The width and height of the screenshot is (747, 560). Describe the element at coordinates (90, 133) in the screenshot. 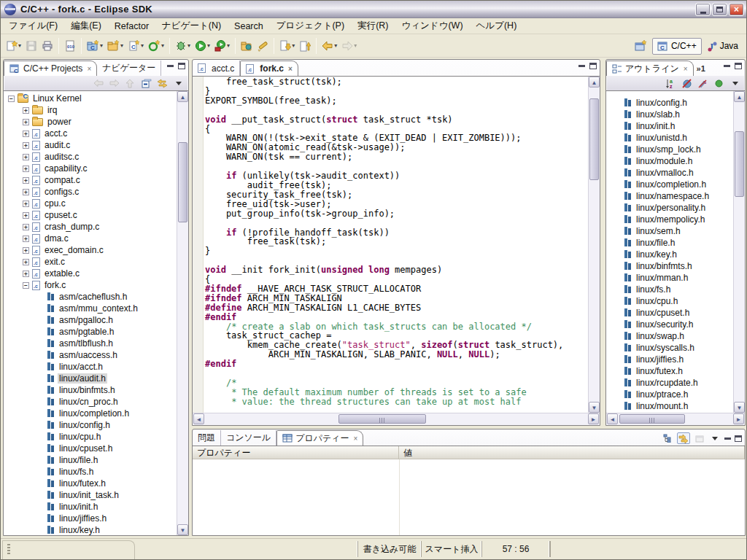

I see `tree-item: +acct.c` at that location.